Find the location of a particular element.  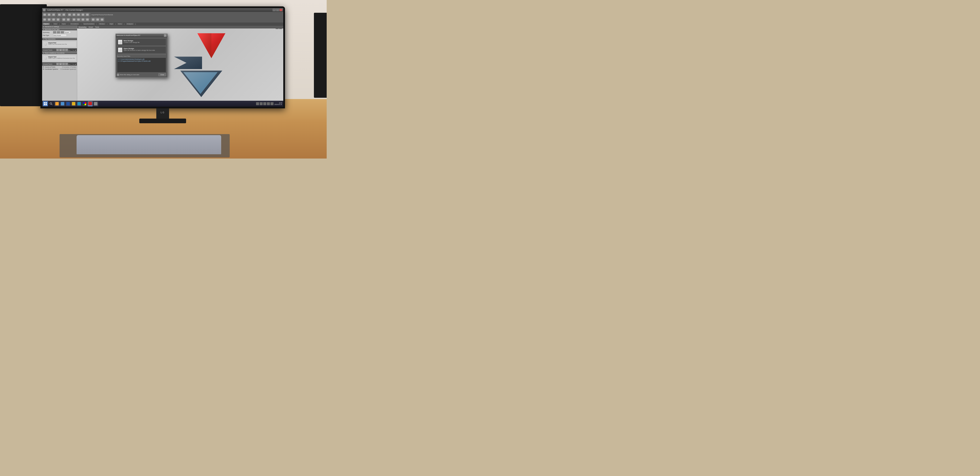

symmetry-arrow: ▼ is located at coordinates (43, 29).